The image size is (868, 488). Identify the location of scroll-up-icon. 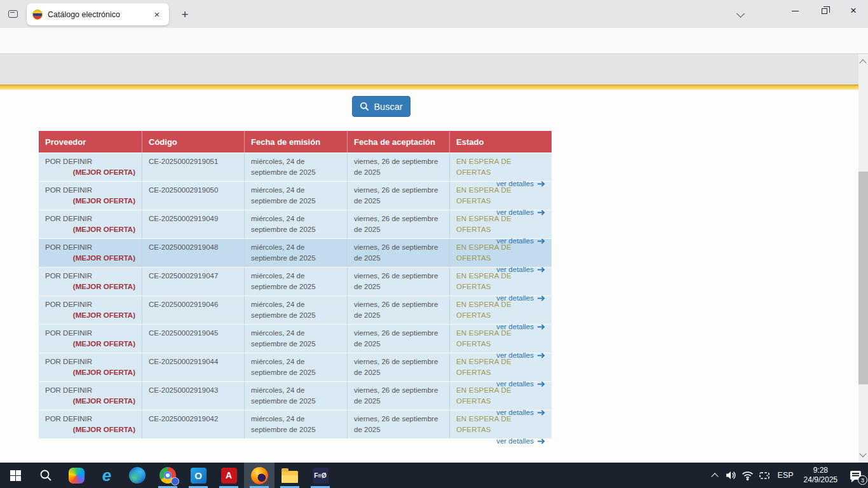
(863, 62).